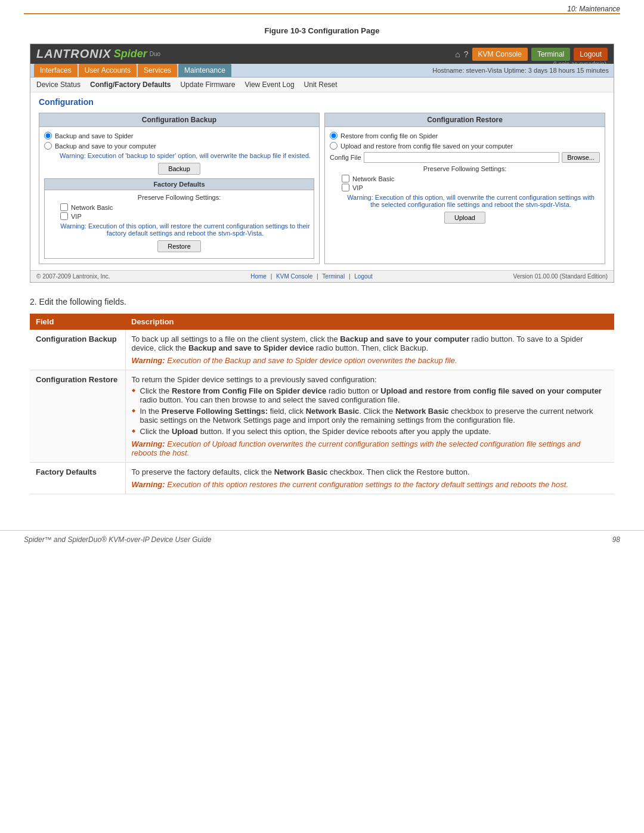 The height and width of the screenshot is (833, 644). I want to click on restore-cb-network-basic: Network Basic, so click(471, 179).